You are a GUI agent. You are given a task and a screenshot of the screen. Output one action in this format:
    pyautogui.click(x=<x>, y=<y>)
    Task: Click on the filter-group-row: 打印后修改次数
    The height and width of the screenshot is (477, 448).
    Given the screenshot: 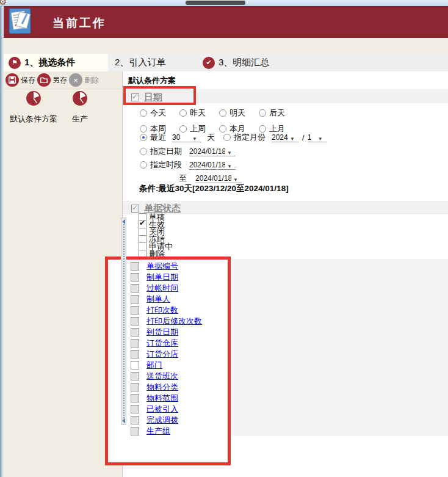 What is the action you would take?
    pyautogui.click(x=166, y=321)
    